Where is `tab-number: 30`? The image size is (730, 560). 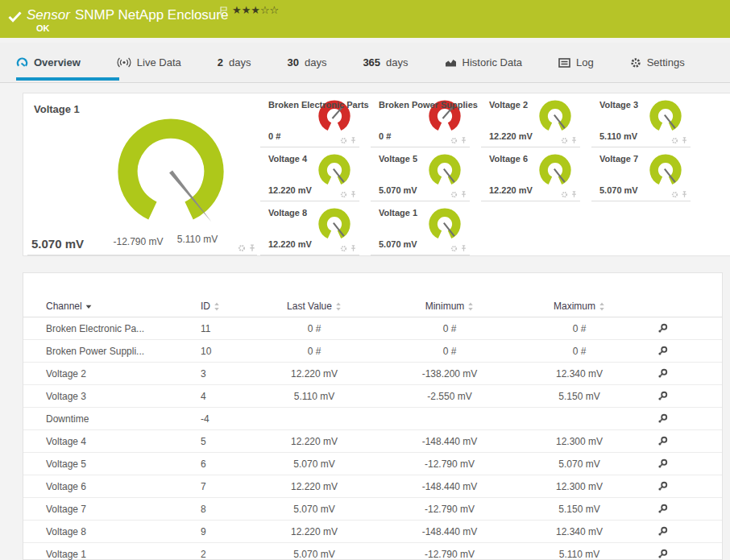
tab-number: 30 is located at coordinates (292, 63).